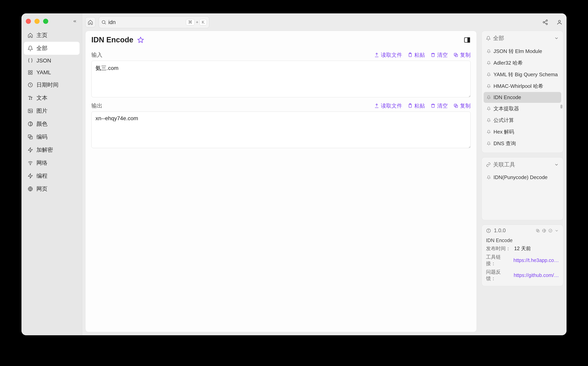 Image resolution: width=588 pixels, height=366 pixels. Describe the element at coordinates (281, 40) in the screenshot. I see `tool-header: IDN Encode` at that location.